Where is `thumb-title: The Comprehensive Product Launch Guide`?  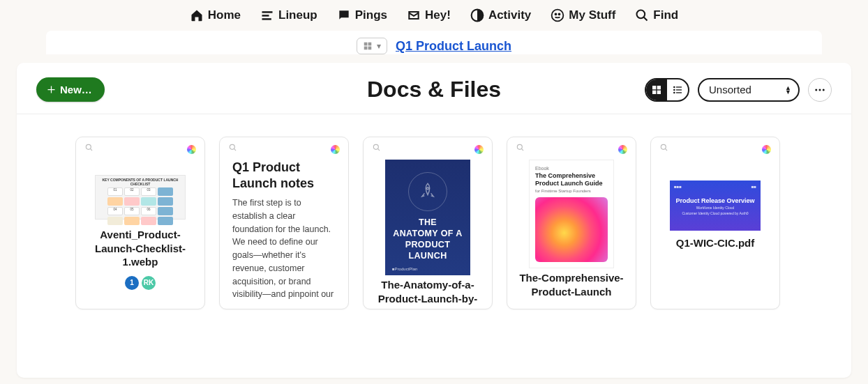 thumb-title: The Comprehensive Product Launch Guide is located at coordinates (571, 180).